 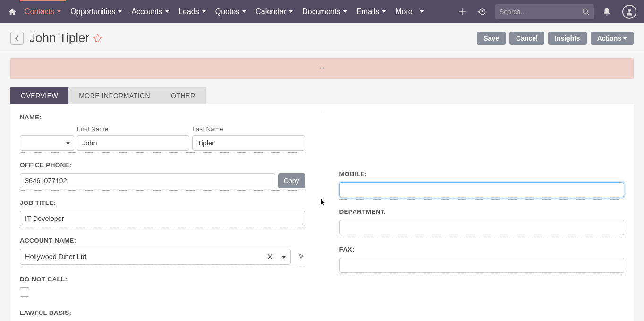 What do you see at coordinates (482, 228) in the screenshot?
I see `department-input` at bounding box center [482, 228].